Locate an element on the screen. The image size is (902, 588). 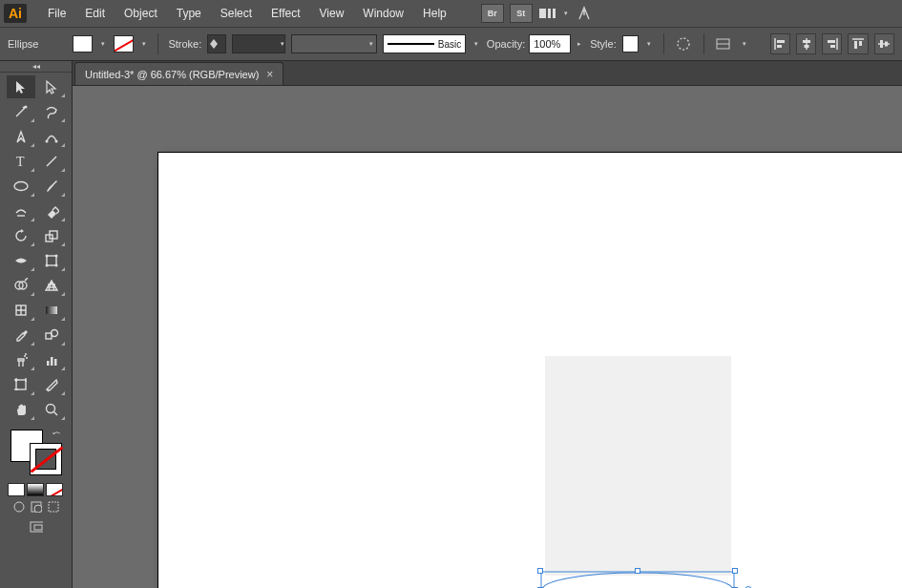
fill-stroke-control: ⤺ is located at coordinates (36, 452).